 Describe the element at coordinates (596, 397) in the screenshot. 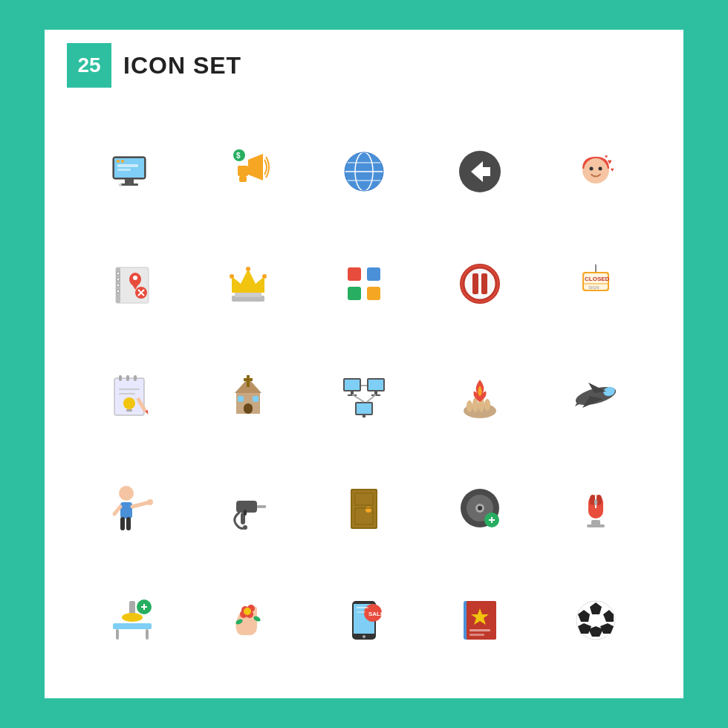

I see `icon-cell-airplane` at that location.